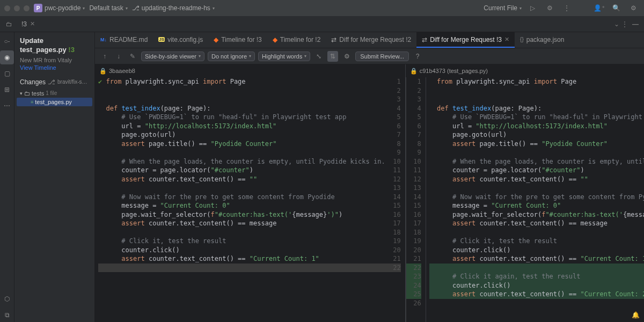 This screenshot has height=322, width=644. I want to click on tab-package: {}package.json, so click(542, 40).